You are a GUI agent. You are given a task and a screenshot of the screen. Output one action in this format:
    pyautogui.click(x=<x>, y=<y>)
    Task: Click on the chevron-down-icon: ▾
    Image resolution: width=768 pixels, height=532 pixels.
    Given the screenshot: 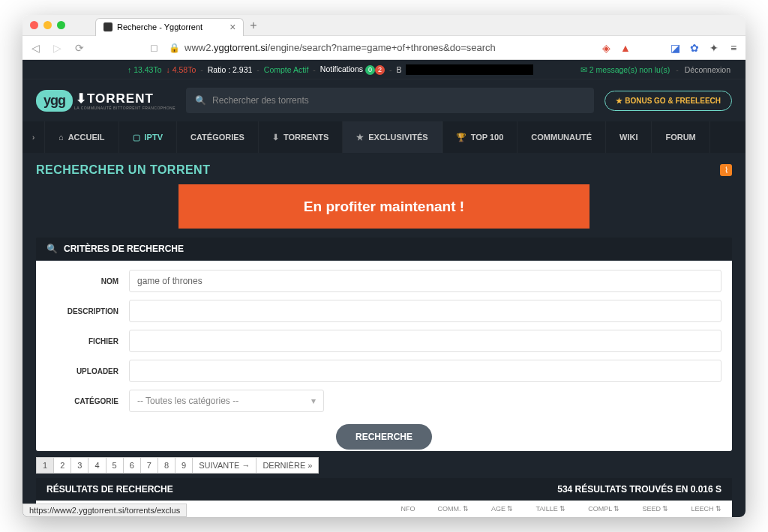 What is the action you would take?
    pyautogui.click(x=314, y=401)
    